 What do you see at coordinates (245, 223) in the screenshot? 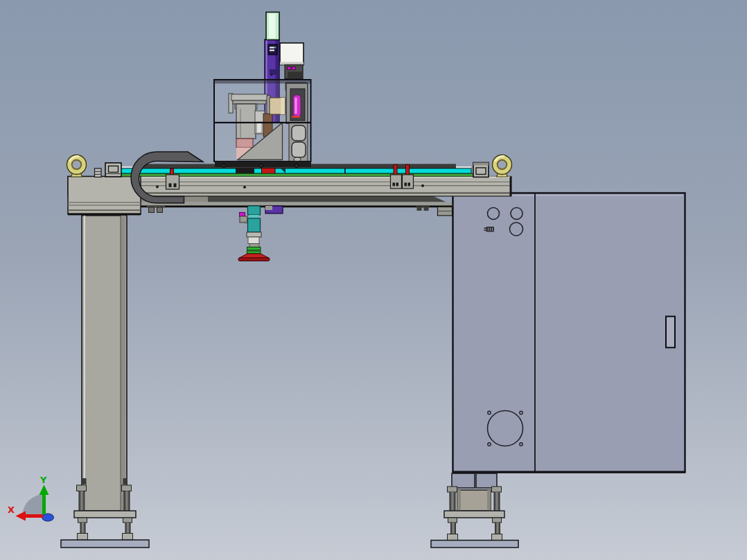
I see `air-fitting-stem` at bounding box center [245, 223].